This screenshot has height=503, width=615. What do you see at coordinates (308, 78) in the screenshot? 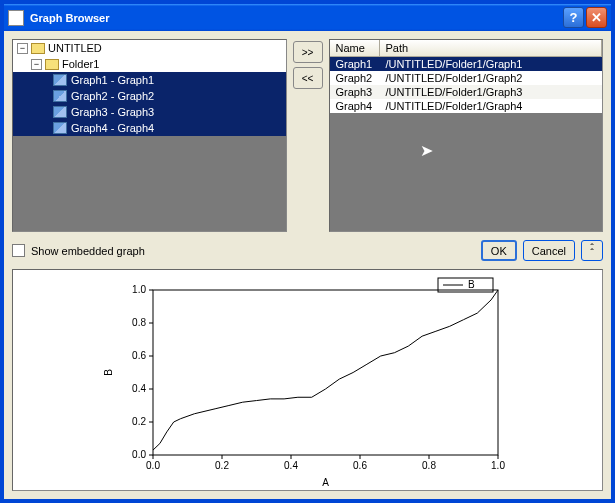
I see `remove-button: <<` at bounding box center [308, 78].